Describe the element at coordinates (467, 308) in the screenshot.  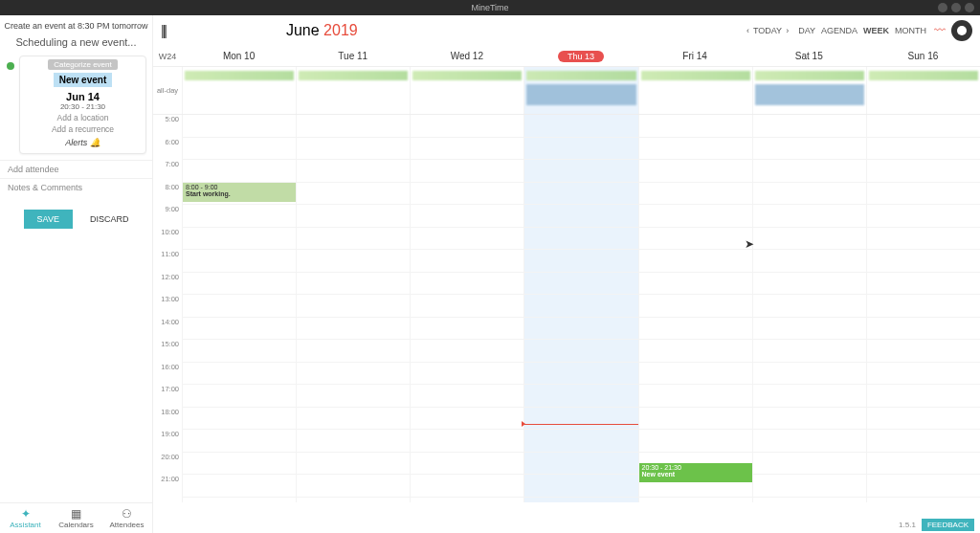
I see `day-column-wed` at that location.